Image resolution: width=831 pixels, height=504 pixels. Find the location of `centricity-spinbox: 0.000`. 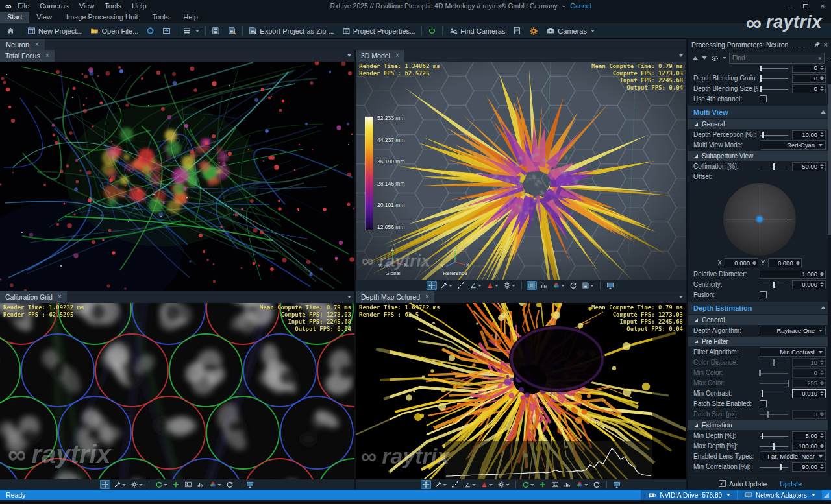

centricity-spinbox: 0.000 is located at coordinates (809, 285).